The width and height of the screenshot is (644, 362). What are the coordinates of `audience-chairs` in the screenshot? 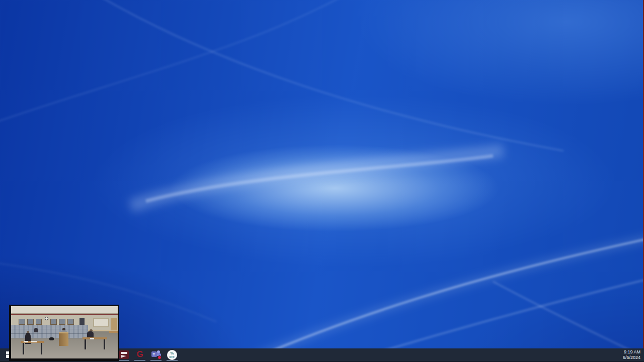 It's located at (49, 332).